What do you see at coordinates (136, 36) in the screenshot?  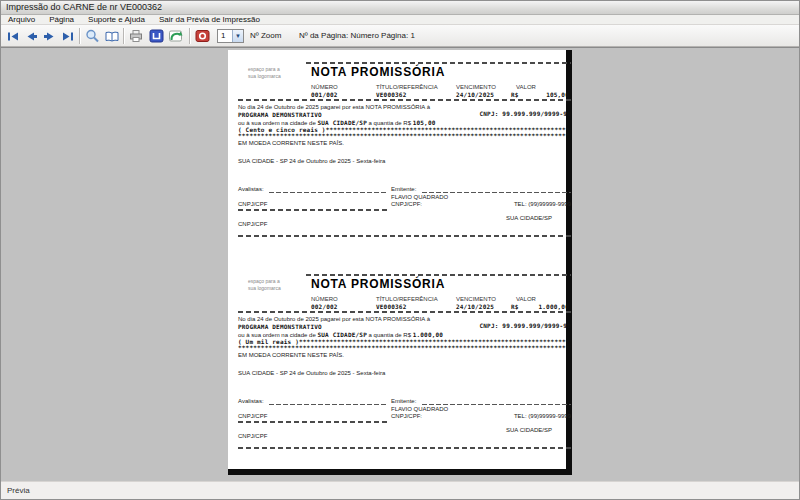 I see `printer-icon` at bounding box center [136, 36].